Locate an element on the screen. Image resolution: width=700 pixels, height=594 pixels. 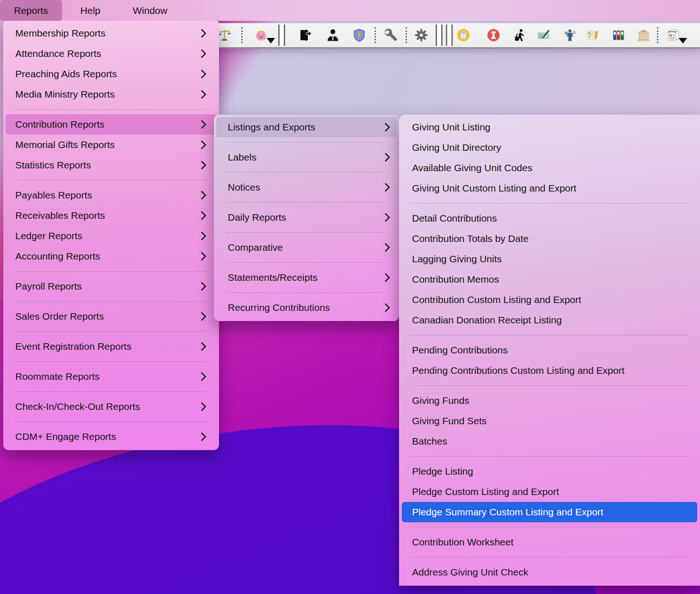
treasurer-icon is located at coordinates (570, 35).